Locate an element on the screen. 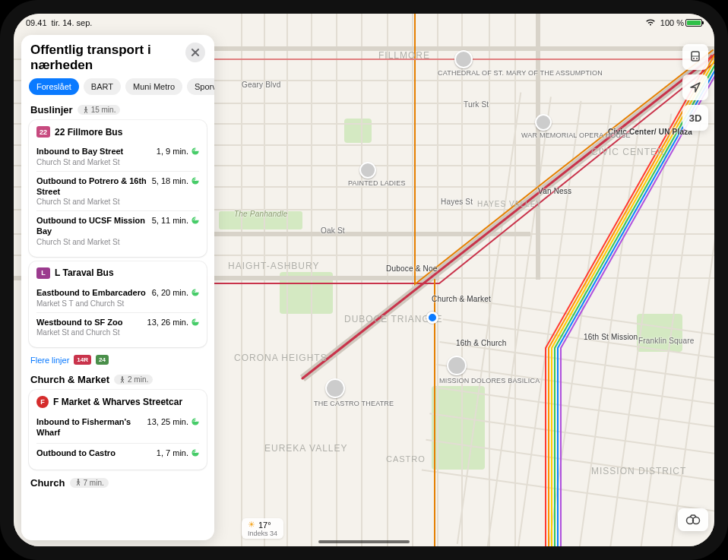 This screenshot has height=560, width=728. line-badge: L is located at coordinates (43, 274).